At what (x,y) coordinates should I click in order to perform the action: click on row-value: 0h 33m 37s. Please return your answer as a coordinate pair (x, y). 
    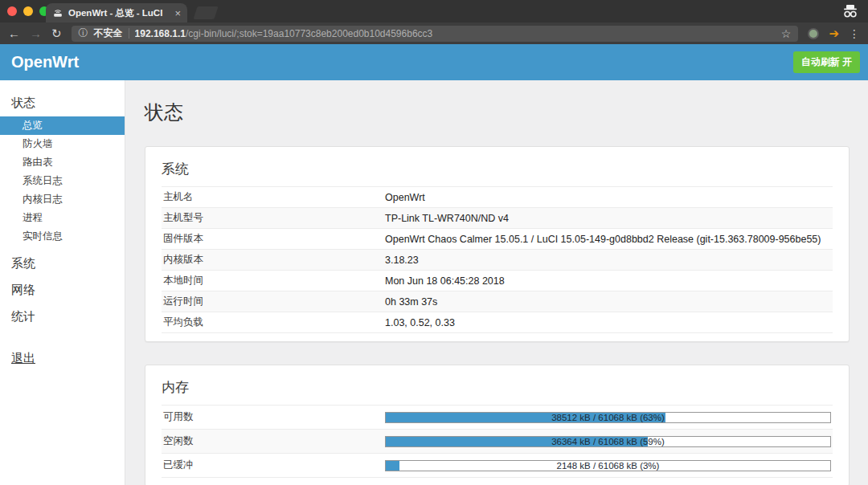
    Looking at the image, I should click on (609, 302).